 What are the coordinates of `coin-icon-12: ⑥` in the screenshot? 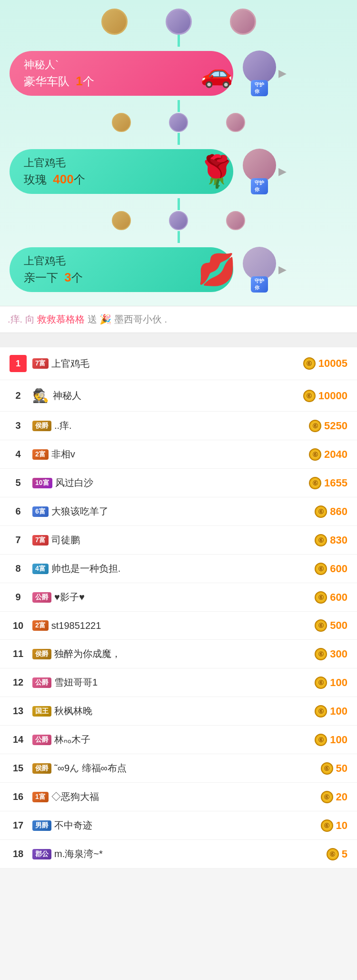 It's located at (321, 683).